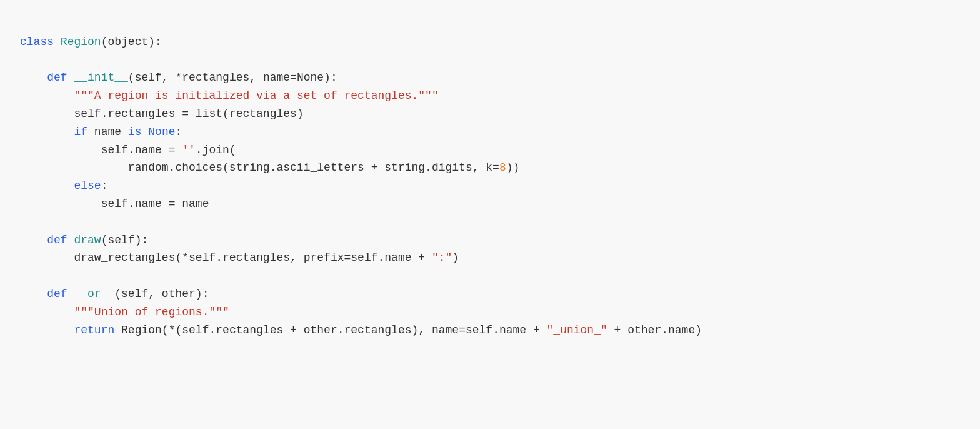 This screenshot has width=980, height=429. Describe the element at coordinates (270, 168) in the screenshot. I see `line-8: random.choices(string.ascii_letters + st…` at that location.